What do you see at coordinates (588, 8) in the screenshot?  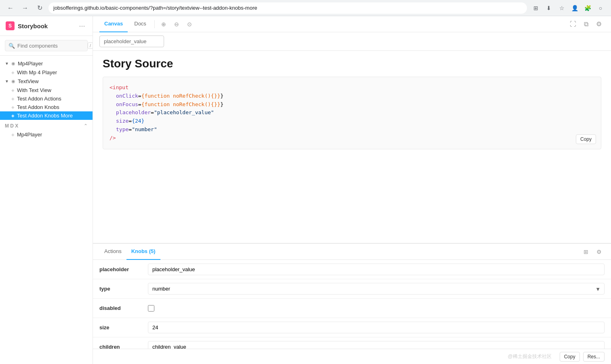 I see `extensions-icon: 🧩` at bounding box center [588, 8].